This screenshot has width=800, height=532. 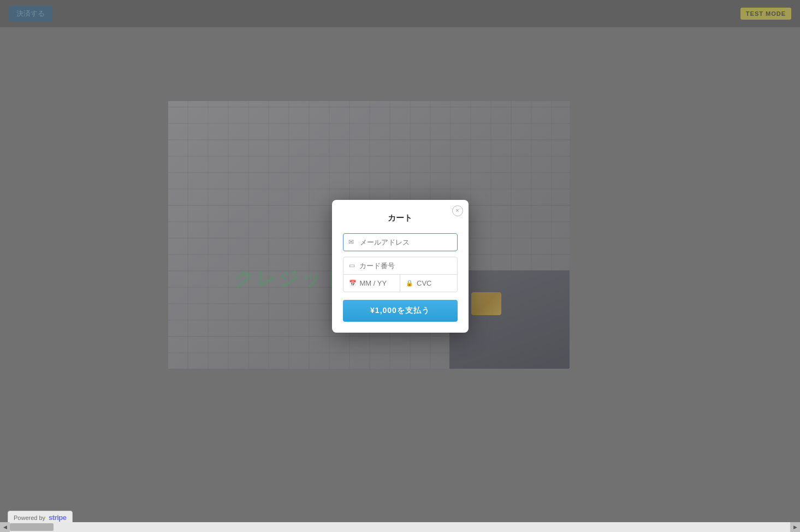 What do you see at coordinates (400, 267) in the screenshot?
I see `payment-modal: × カート ✉ ▭ 📅 🔒 ¥1` at bounding box center [400, 267].